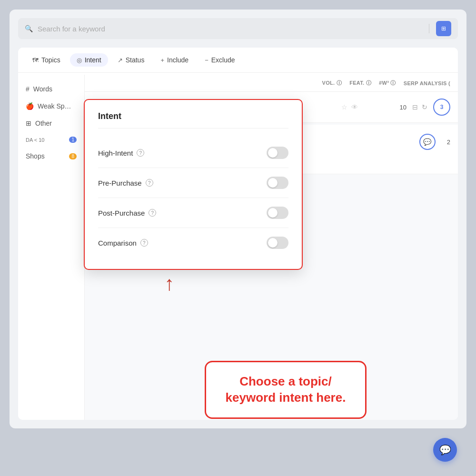  What do you see at coordinates (415, 107) in the screenshot?
I see `card-icon-1: ⊟` at bounding box center [415, 107].